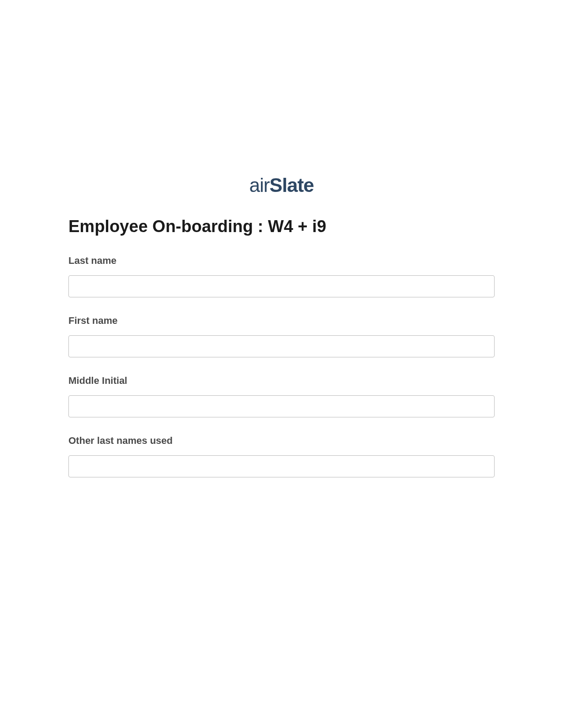 This screenshot has height=728, width=563. Describe the element at coordinates (282, 466) in the screenshot. I see `other-last-names-input` at that location.